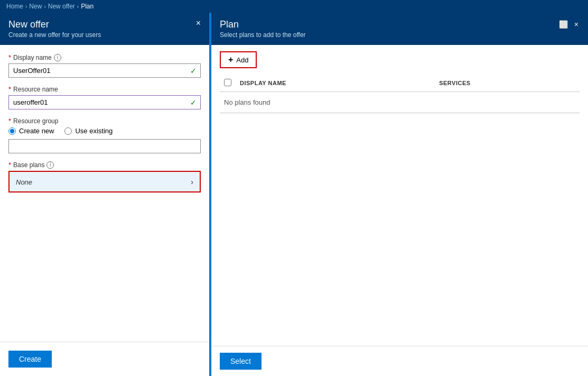 Image resolution: width=588 pixels, height=376 pixels. I want to click on resource-name-required: *, so click(10, 89).